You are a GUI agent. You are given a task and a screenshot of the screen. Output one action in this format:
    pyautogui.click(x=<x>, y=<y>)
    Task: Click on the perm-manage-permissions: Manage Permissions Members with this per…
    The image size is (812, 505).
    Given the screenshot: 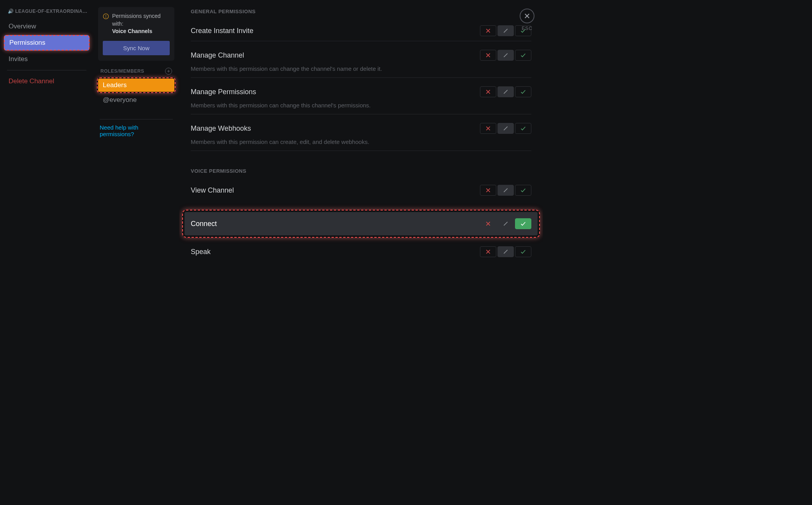 What is the action you would take?
    pyautogui.click(x=361, y=98)
    